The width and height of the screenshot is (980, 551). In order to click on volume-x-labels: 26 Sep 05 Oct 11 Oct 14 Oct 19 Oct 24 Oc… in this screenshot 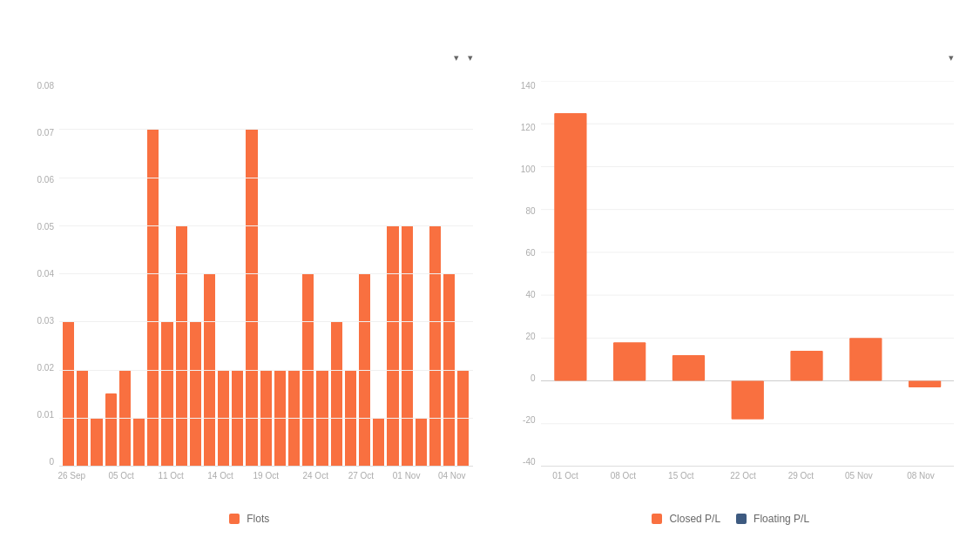, I will do `click(267, 480)`.